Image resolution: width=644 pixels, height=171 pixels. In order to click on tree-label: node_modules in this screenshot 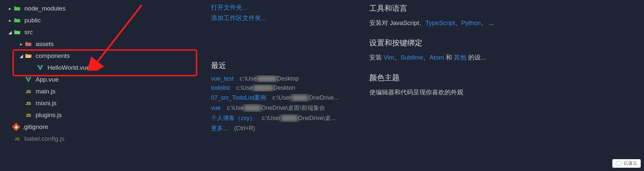, I will do `click(45, 9)`.